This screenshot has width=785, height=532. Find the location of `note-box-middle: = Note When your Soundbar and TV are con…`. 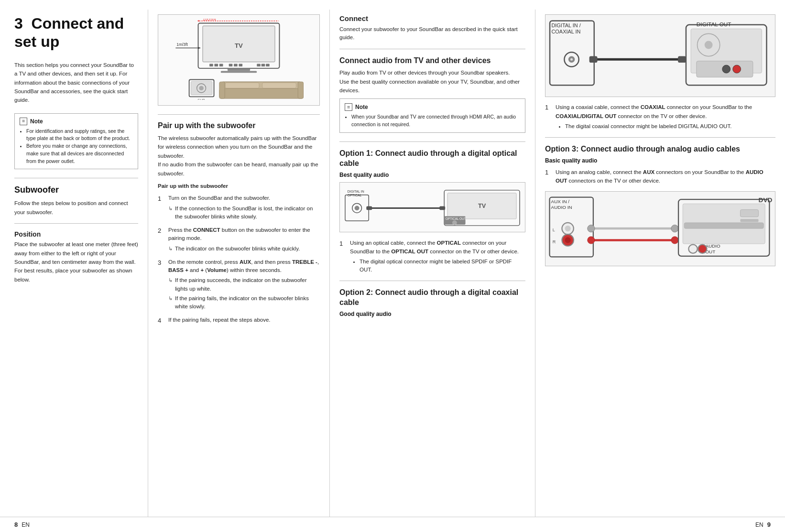

note-box-middle: = Note When your Soundbar and TV are con… is located at coordinates (432, 116).